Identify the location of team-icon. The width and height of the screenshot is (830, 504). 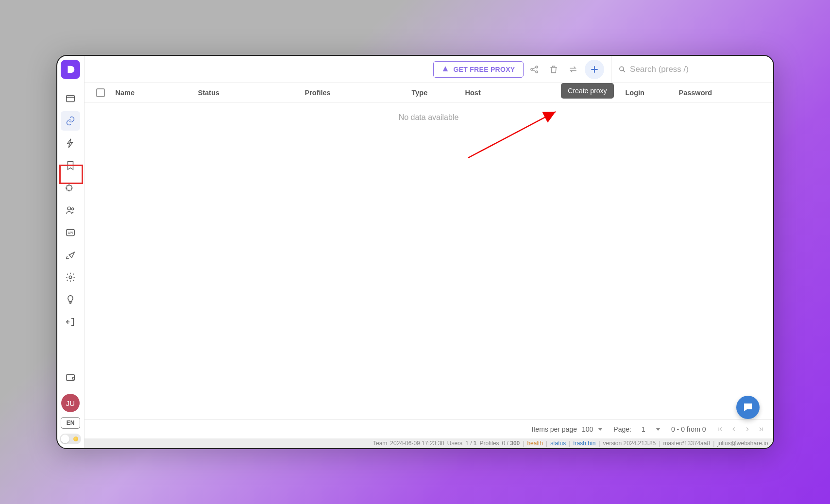
(70, 210).